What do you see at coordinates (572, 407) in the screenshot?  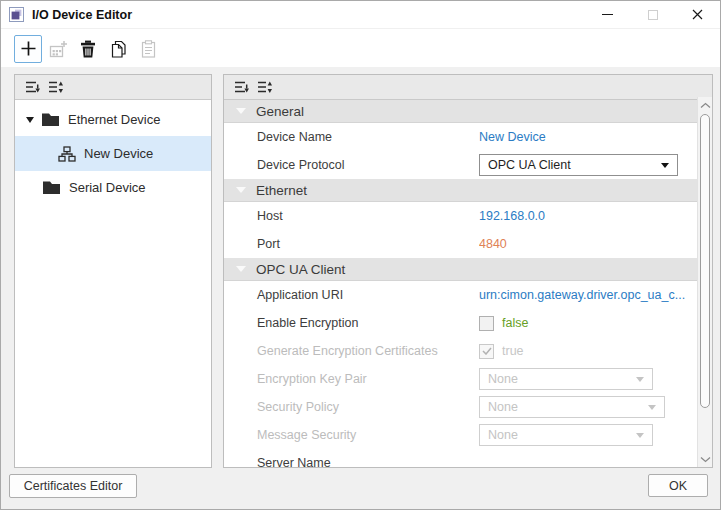 I see `security-policy-dropdown: None` at bounding box center [572, 407].